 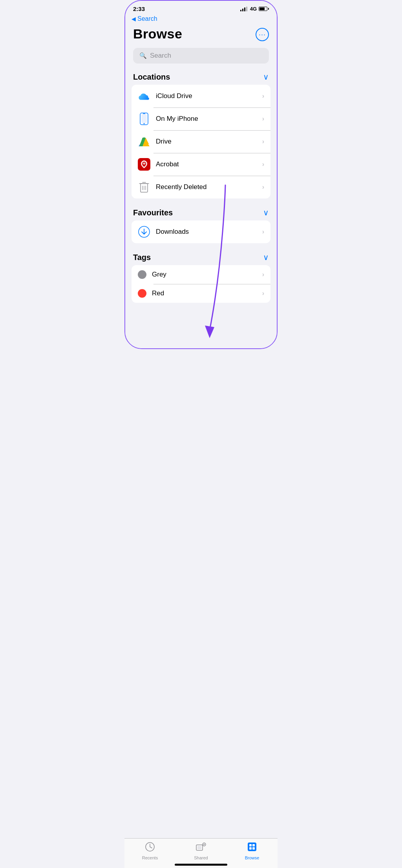 I want to click on more-dots-icon: ···, so click(x=262, y=35).